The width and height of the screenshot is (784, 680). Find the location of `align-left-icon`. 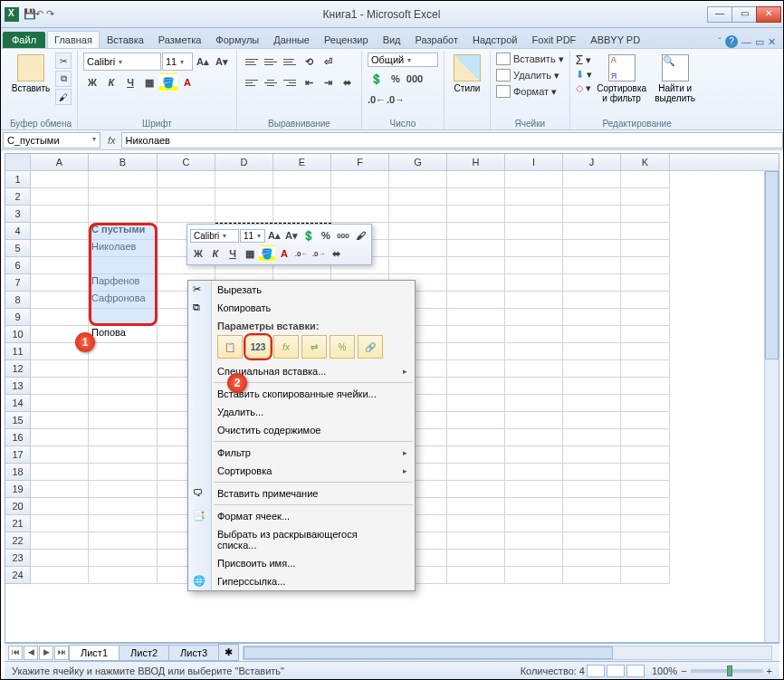

align-left-icon is located at coordinates (252, 82).